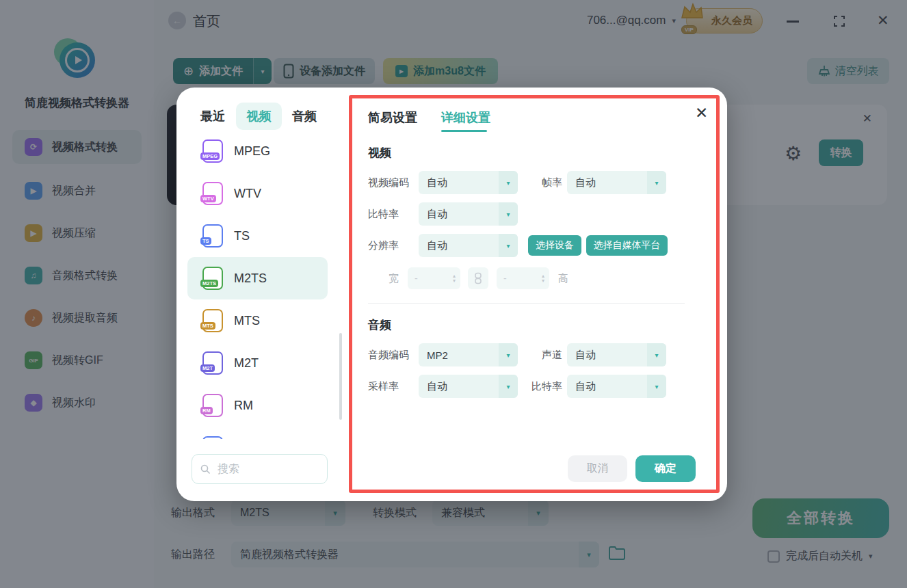 This screenshot has width=907, height=588. Describe the element at coordinates (468, 214) in the screenshot. I see `video-bitrate-select: 自动 ▾` at that location.